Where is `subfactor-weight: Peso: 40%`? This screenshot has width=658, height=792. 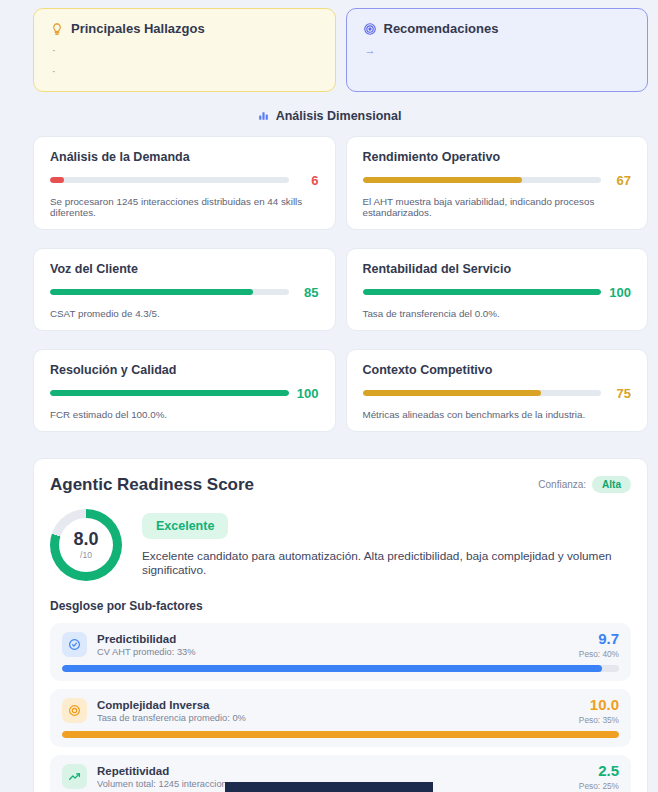 subfactor-weight: Peso: 40% is located at coordinates (599, 654).